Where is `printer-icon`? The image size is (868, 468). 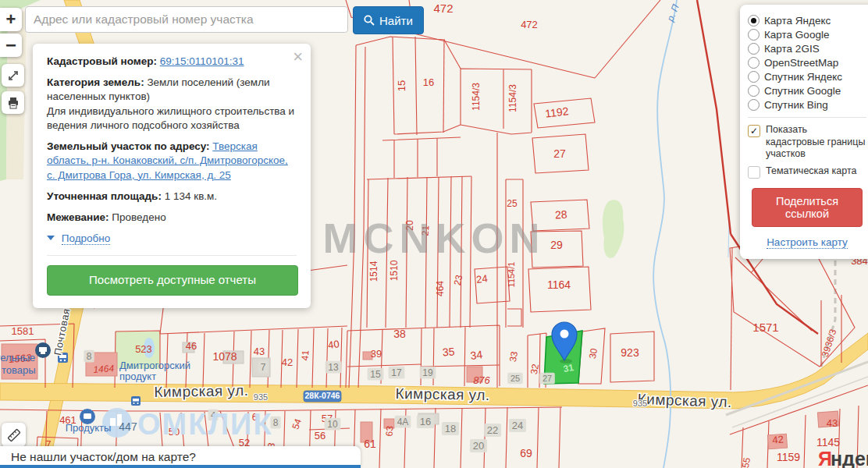
printer-icon is located at coordinates (13, 103).